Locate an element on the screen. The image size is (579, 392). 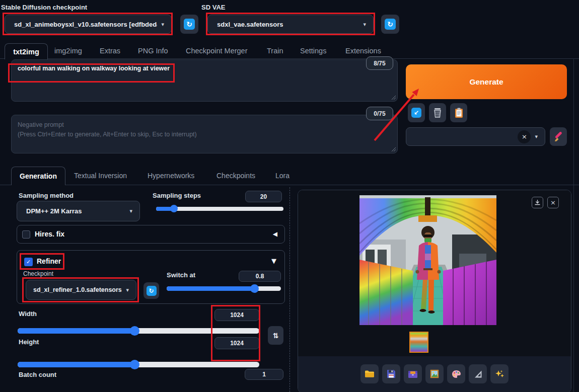
paste-generation-params-button: ↙ is located at coordinates (416, 113).